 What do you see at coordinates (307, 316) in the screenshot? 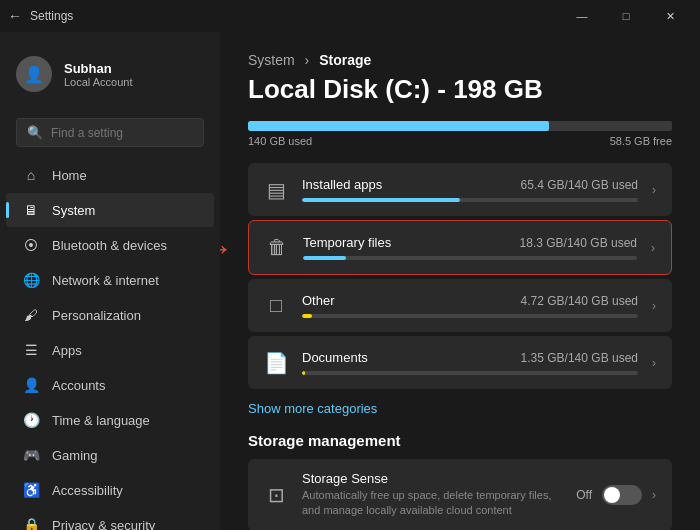
I see `storage-item-bar-fill-other` at bounding box center [307, 316].